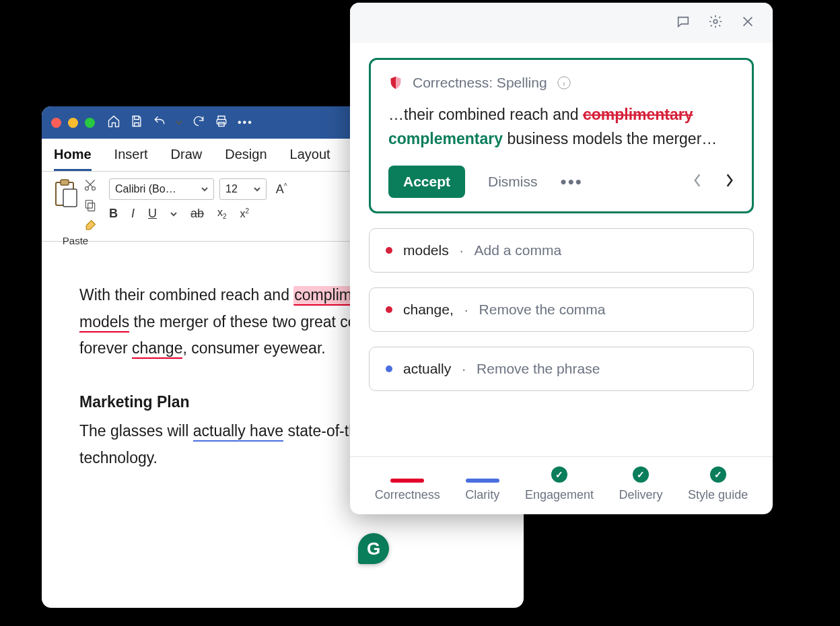 This screenshot has width=840, height=626. I want to click on suggestion-card-mini: actually·Remove the phrase, so click(561, 369).